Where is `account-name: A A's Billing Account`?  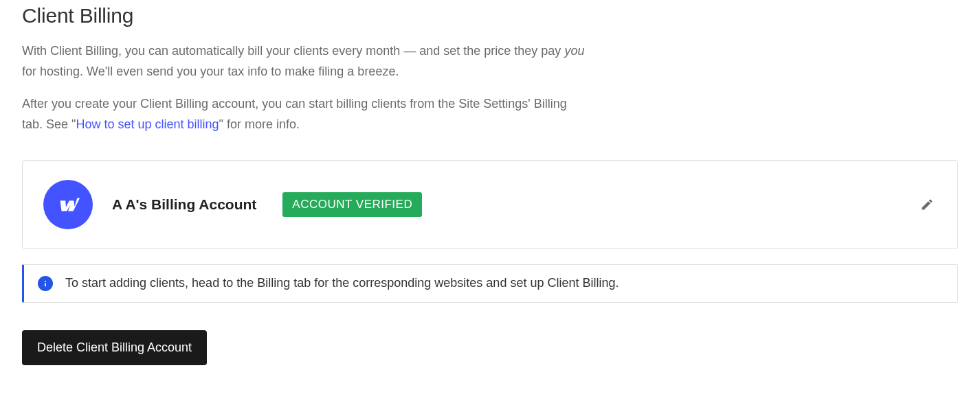
account-name: A A's Billing Account is located at coordinates (184, 205).